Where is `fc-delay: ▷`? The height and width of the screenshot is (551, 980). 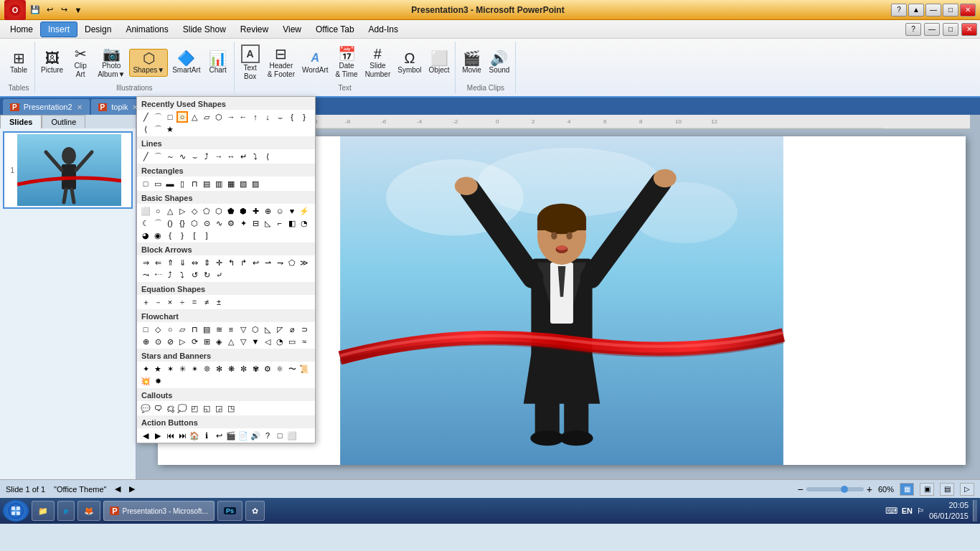
fc-delay: ▷ is located at coordinates (182, 342).